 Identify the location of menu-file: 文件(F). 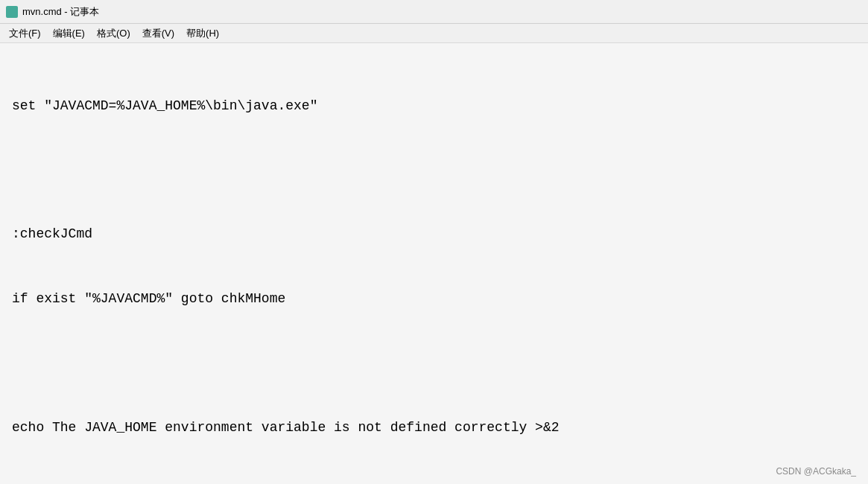
(25, 34).